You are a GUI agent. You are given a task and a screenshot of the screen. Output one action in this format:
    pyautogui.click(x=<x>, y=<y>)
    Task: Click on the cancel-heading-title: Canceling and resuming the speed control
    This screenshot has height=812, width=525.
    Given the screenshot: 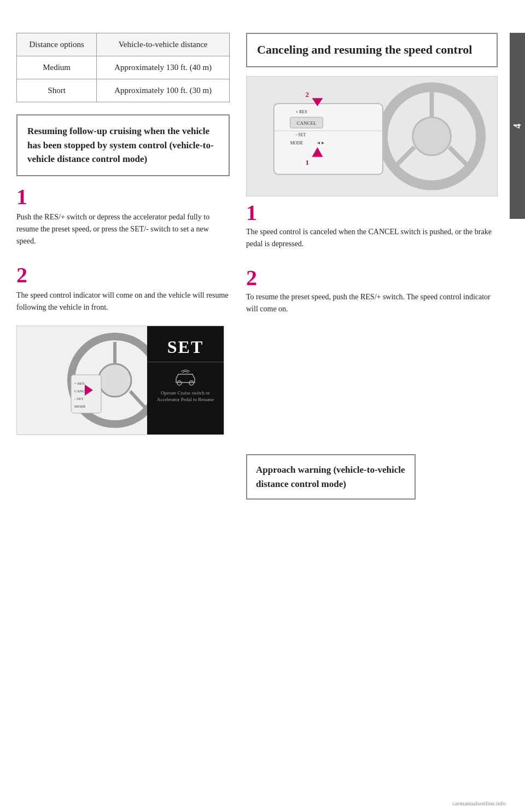 What is the action you would take?
    pyautogui.click(x=372, y=50)
    